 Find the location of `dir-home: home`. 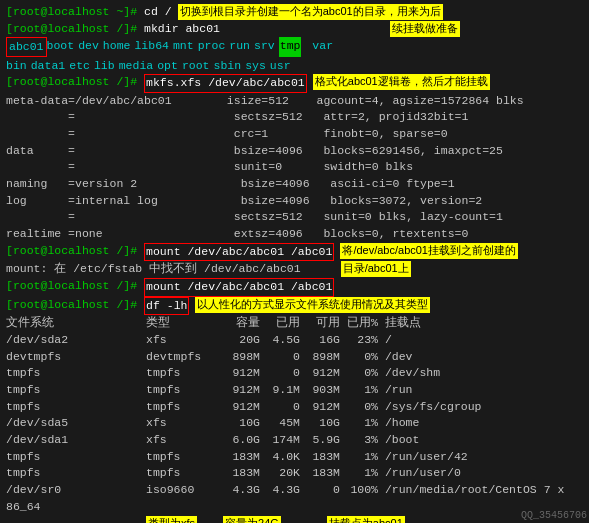

dir-home: home is located at coordinates (119, 46).